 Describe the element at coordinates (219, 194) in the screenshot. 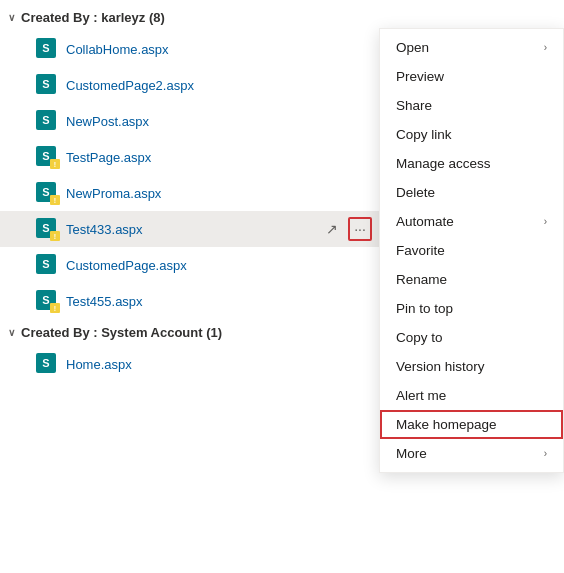

I see `file-name: NewProma.aspx` at that location.